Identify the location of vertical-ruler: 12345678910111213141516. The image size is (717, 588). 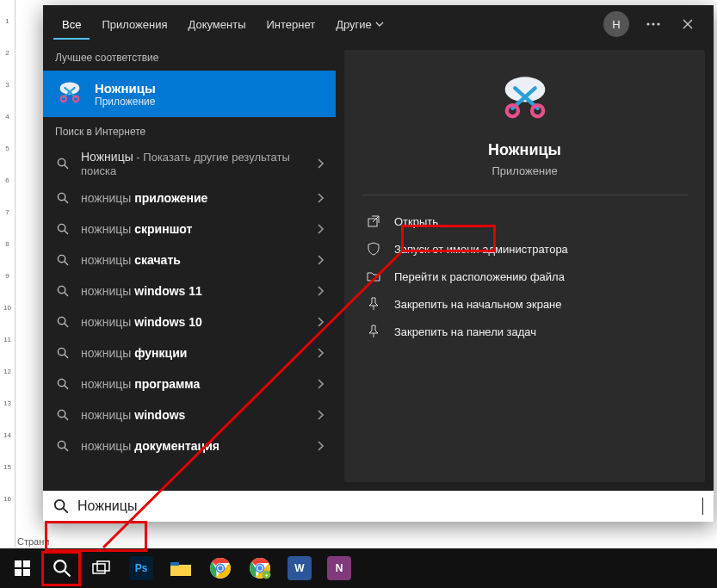
(8, 274).